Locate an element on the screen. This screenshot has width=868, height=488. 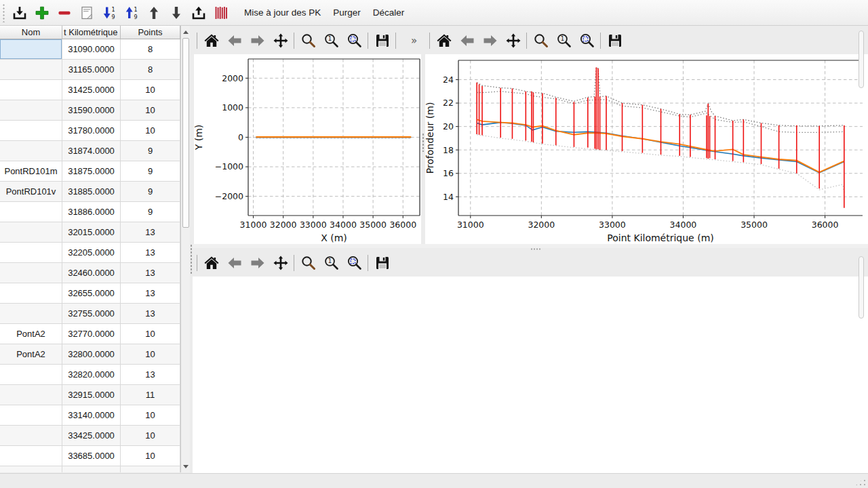
charts-panel-scrollbar-thumb is located at coordinates (861, 60).